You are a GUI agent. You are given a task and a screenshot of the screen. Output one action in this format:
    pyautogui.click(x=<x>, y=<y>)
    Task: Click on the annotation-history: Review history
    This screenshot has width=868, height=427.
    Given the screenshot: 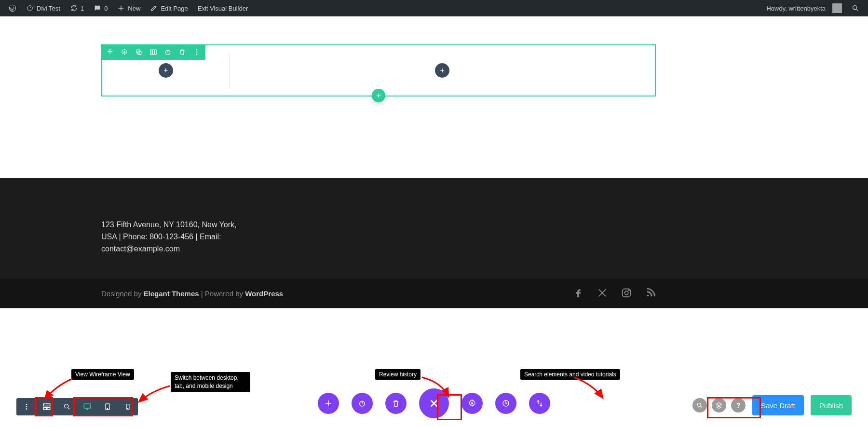 What is the action you would take?
    pyautogui.click(x=398, y=374)
    